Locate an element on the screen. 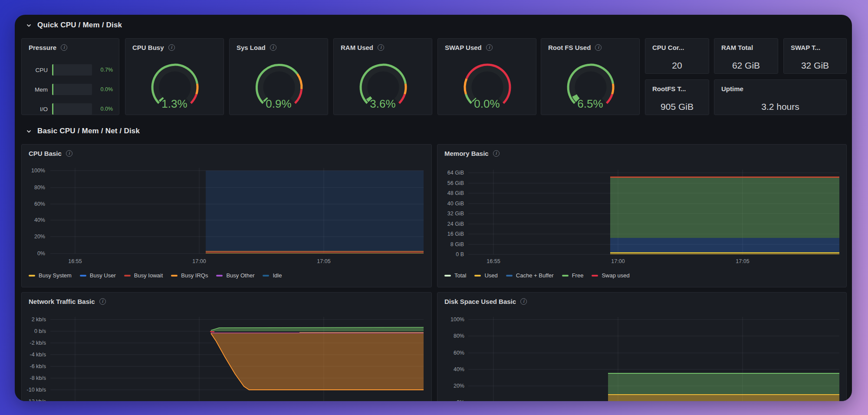 The image size is (868, 415). y-axis-tick: 0 B is located at coordinates (452, 254).